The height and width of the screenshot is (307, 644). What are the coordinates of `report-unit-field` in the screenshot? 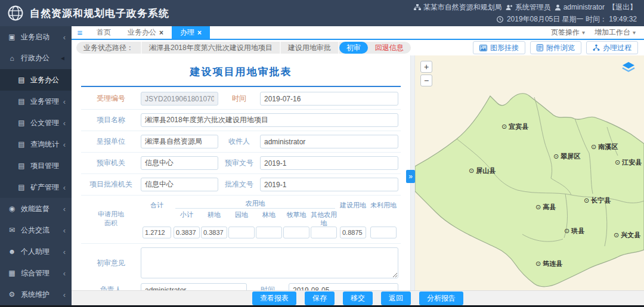 It's located at (179, 142).